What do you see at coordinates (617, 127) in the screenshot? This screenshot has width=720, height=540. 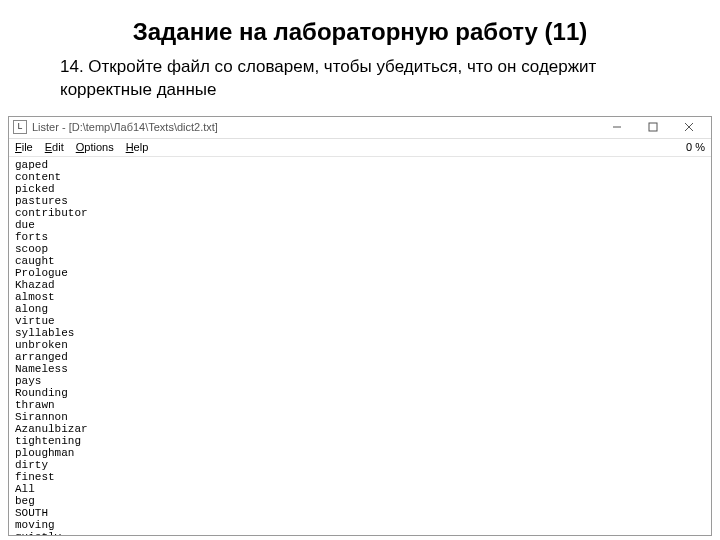 I see `minimize-button` at bounding box center [617, 127].